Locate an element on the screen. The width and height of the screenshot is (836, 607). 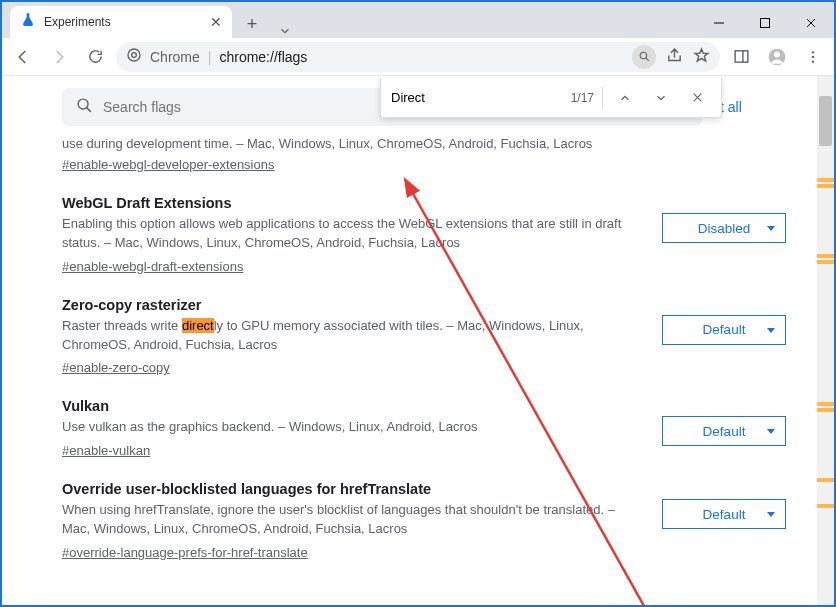
url-text: chrome://flags is located at coordinates (263, 57).